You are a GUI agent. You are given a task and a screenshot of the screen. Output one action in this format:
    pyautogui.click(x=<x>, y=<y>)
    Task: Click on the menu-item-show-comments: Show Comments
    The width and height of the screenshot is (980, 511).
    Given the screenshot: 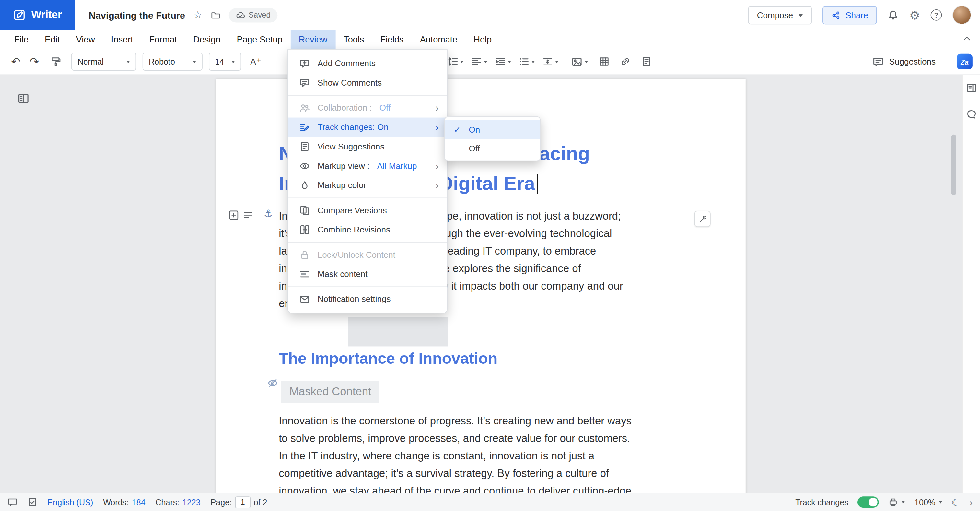 What is the action you would take?
    pyautogui.click(x=368, y=83)
    